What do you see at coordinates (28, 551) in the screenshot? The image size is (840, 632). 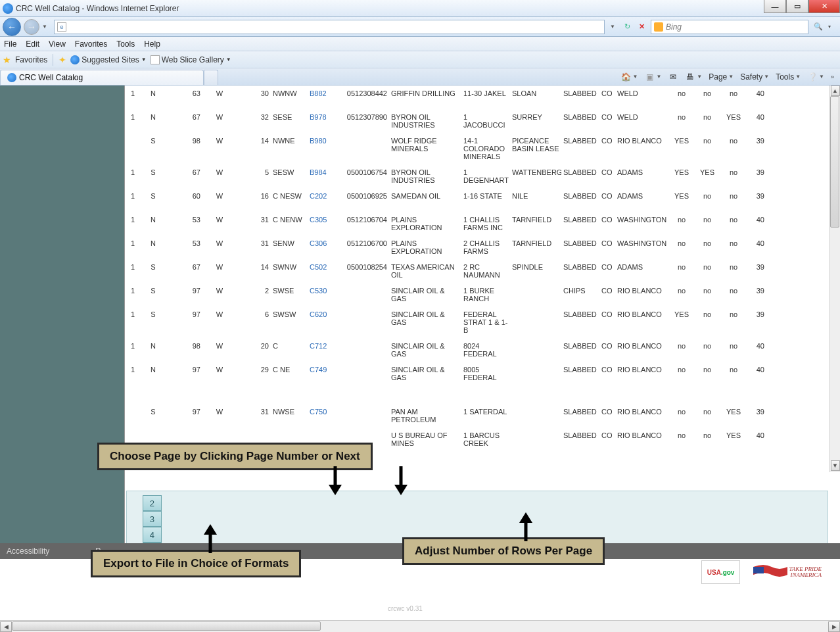 I see `footer-accessibility: Accessibility` at bounding box center [28, 551].